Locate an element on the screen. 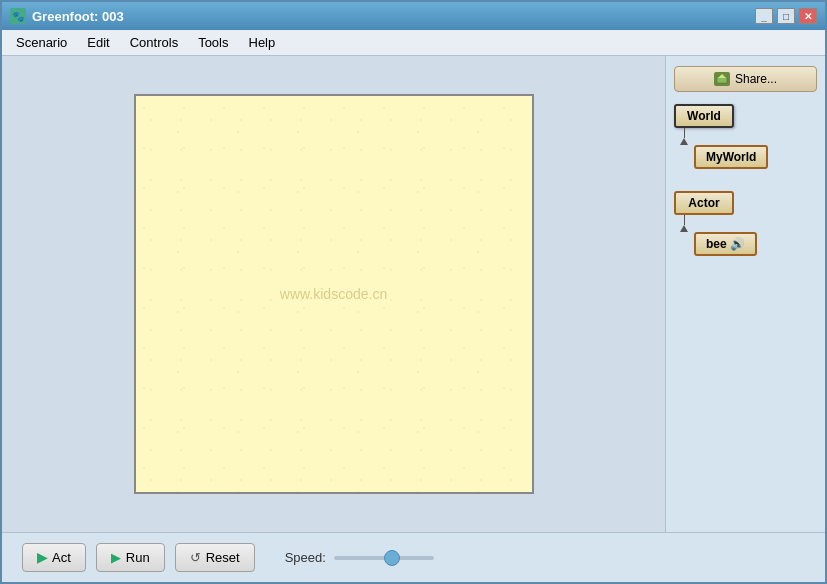 The width and height of the screenshot is (827, 584). class-hierarchy: World MyWorld Actor is located at coordinates (746, 180).